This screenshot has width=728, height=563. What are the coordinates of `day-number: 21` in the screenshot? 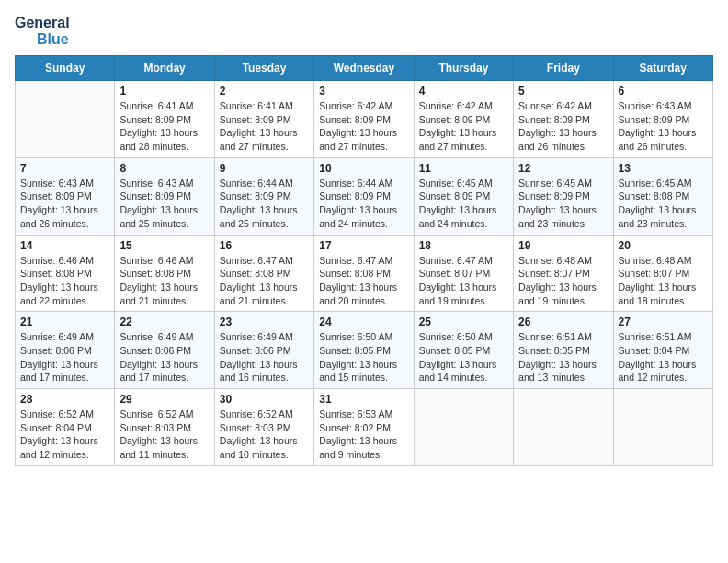 It's located at (64, 322).